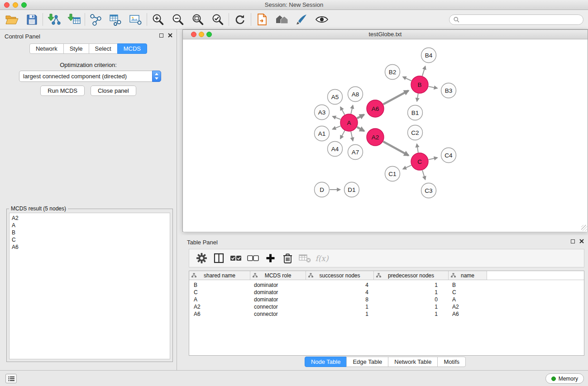 This screenshot has width=588, height=386. Describe the element at coordinates (449, 91) in the screenshot. I see `graph-node-B3: B3` at that location.